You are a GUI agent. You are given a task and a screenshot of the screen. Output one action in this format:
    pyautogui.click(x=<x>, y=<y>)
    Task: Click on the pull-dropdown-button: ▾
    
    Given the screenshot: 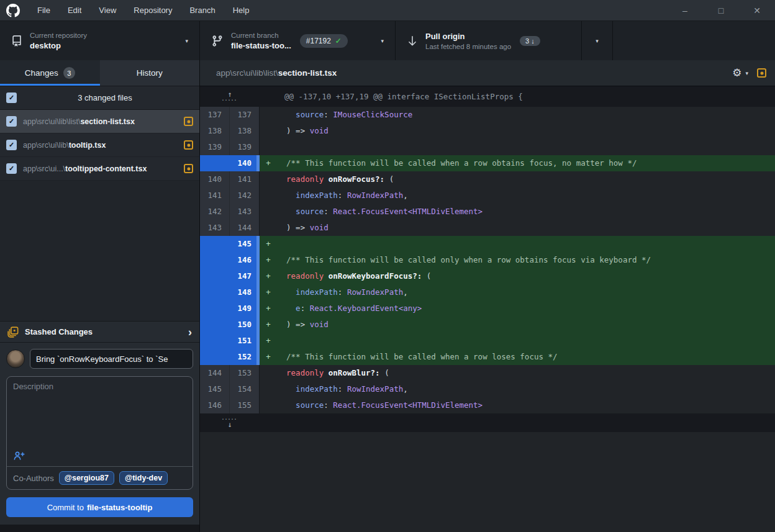 What is the action you would take?
    pyautogui.click(x=597, y=41)
    